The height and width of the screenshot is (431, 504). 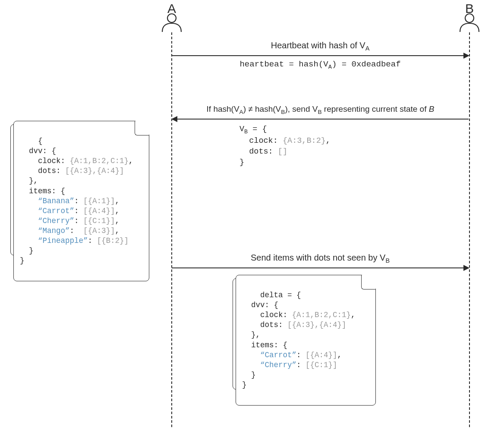 What do you see at coordinates (320, 119) in the screenshot?
I see `arrow-send-vb: If hash(VA) ≠ hash(VB), send VB represen…` at bounding box center [320, 119].